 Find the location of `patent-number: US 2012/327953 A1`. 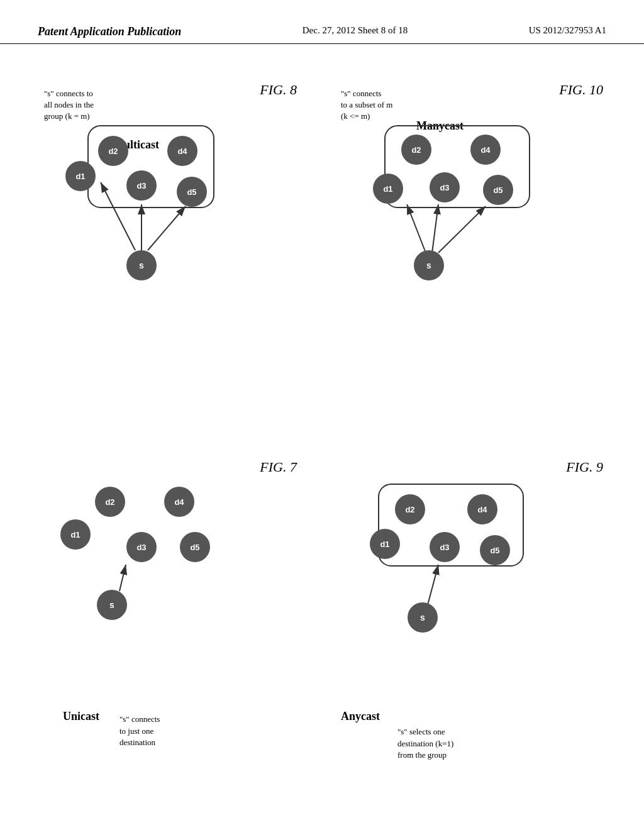

patent-number: US 2012/327953 A1 is located at coordinates (567, 30).